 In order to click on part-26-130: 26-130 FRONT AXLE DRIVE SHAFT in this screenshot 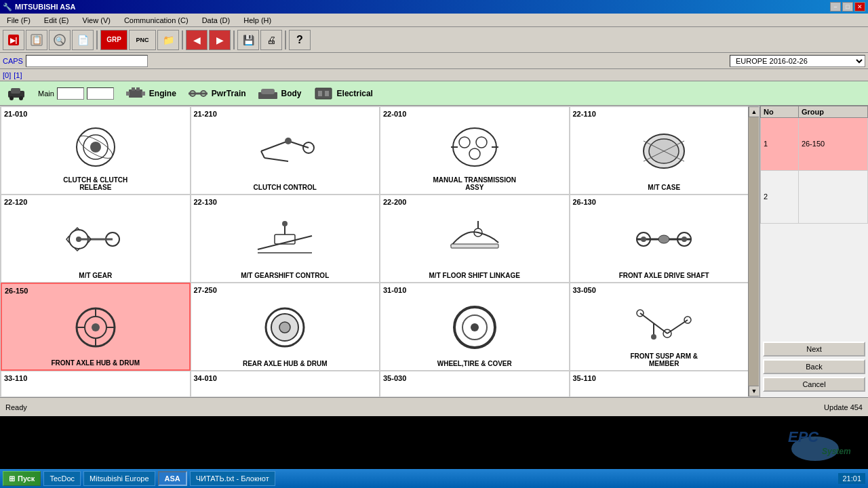, I will do `click(665, 239)`.